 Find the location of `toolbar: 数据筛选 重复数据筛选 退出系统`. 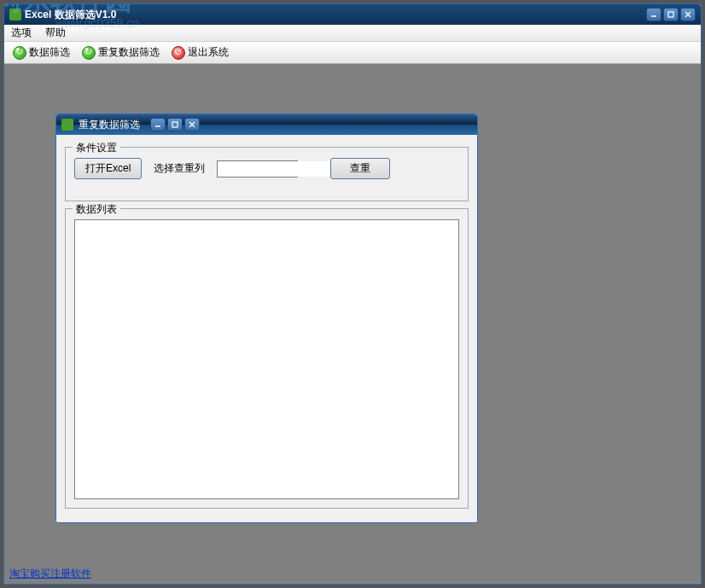

toolbar: 数据筛选 重复数据筛选 退出系统 is located at coordinates (352, 53).